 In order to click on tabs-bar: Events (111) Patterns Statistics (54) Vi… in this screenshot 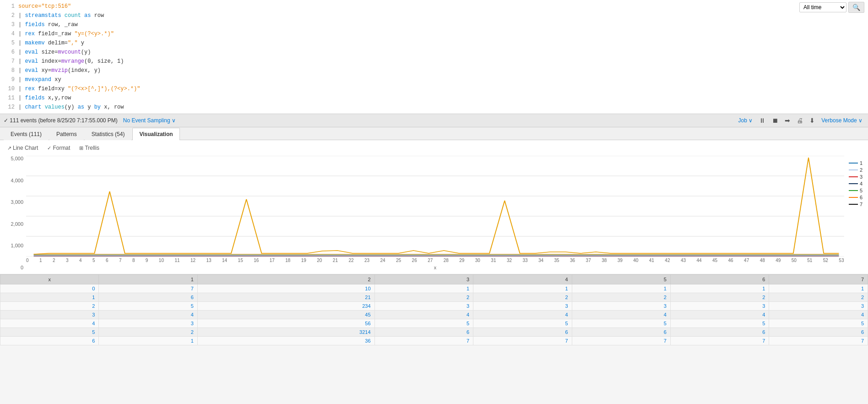, I will do `click(434, 134)`.